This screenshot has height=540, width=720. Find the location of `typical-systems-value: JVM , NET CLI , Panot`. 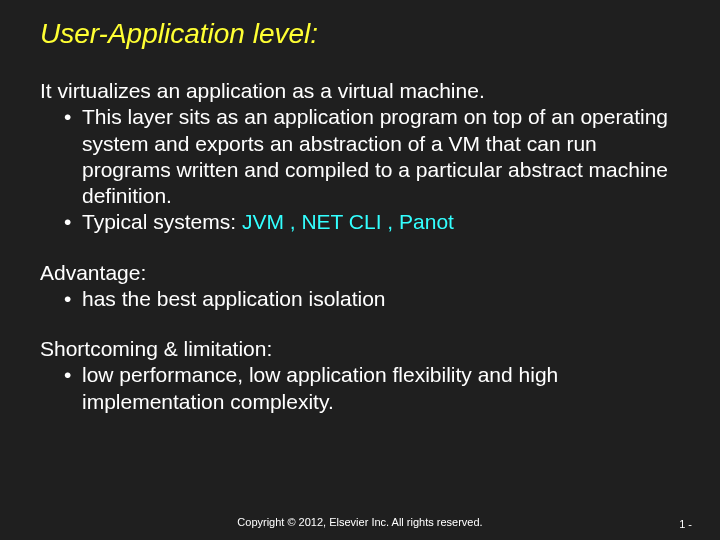

typical-systems-value: JVM , NET CLI , Panot is located at coordinates (348, 222).